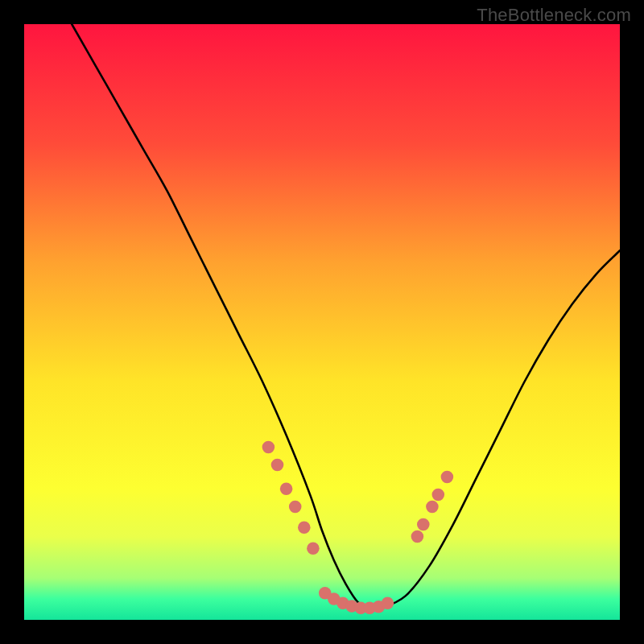 The height and width of the screenshot is (644, 644). What do you see at coordinates (554, 15) in the screenshot?
I see `watermark-text: TheBottleneck.com` at bounding box center [554, 15].